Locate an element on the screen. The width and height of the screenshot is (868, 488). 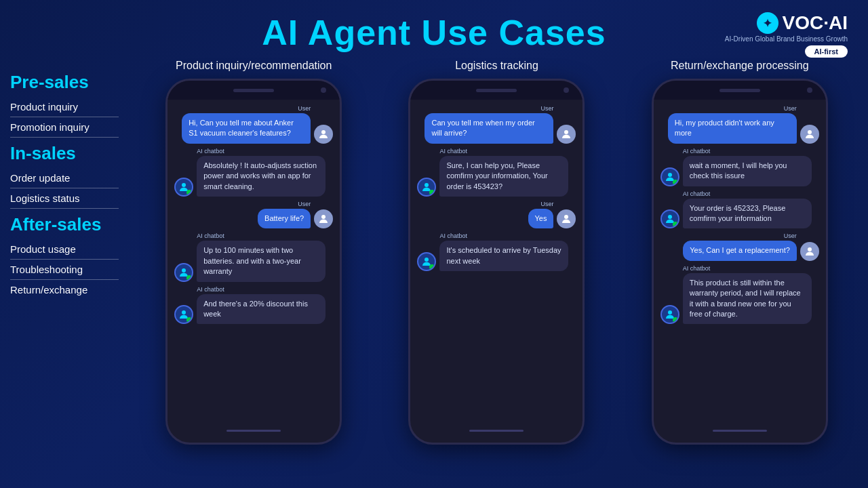
logo-icon: ✦ is located at coordinates (768, 23).